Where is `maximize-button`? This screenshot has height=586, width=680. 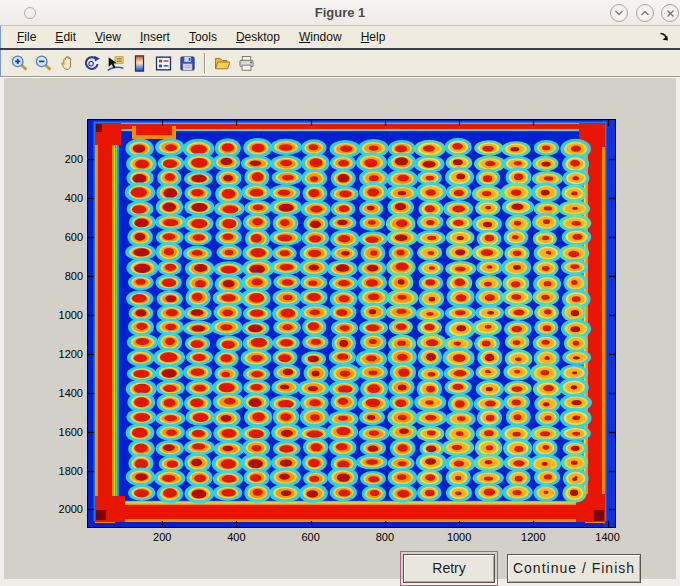 maximize-button is located at coordinates (645, 13).